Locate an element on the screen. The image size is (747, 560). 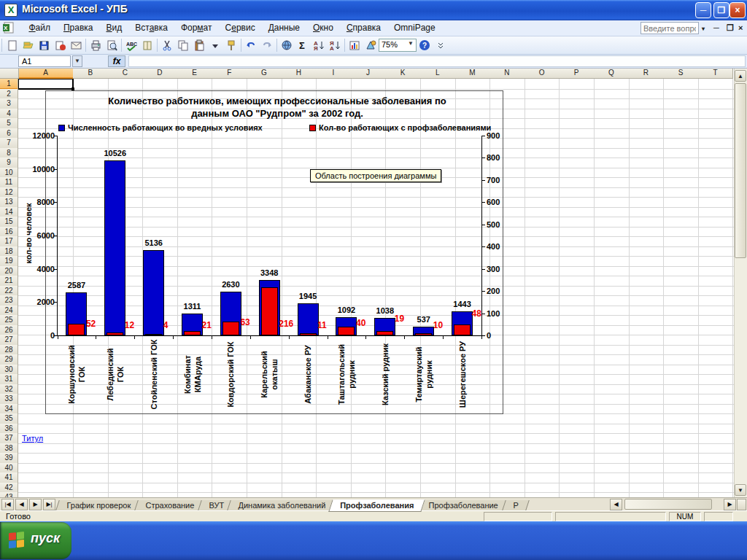
titul-hyperlink: Титул is located at coordinates (32, 438).